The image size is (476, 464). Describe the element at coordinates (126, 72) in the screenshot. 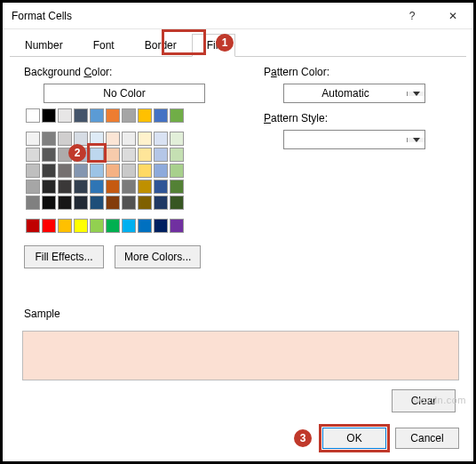

I see `background-color-label: Background Color:` at that location.